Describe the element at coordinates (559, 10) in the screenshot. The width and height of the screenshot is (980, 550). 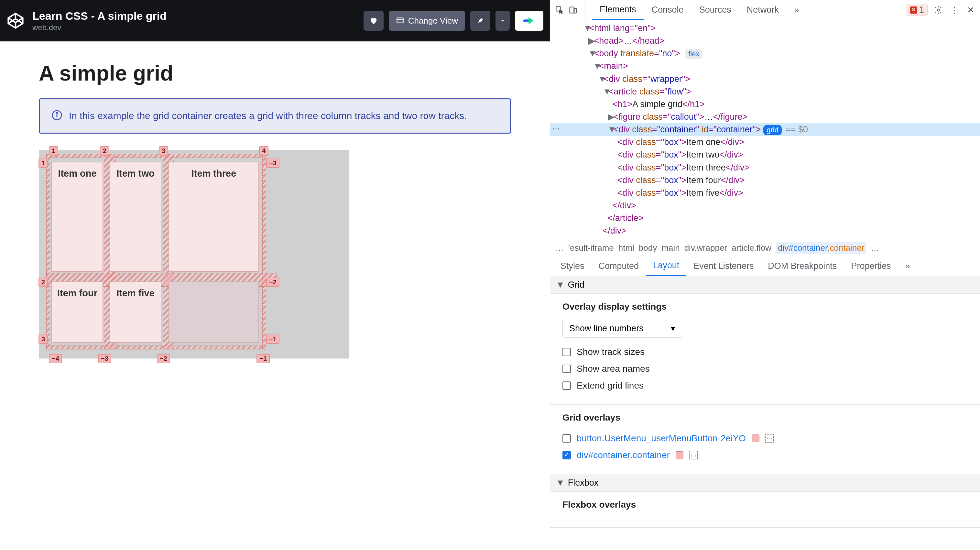
I see `inspect-icon` at that location.